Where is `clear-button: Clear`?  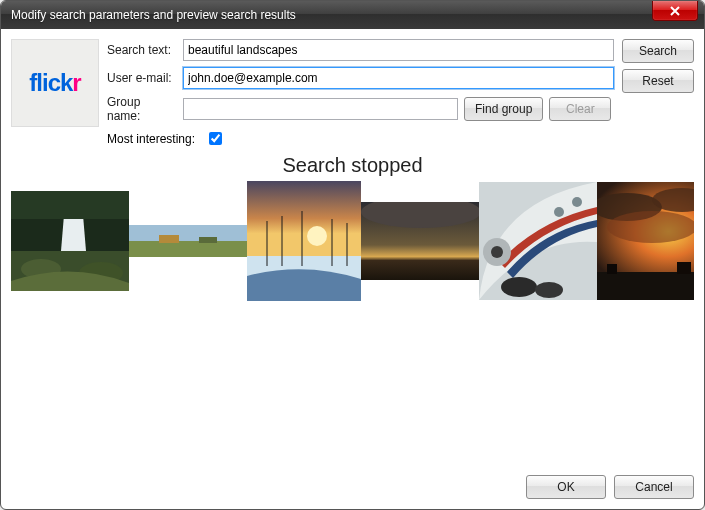
clear-button: Clear is located at coordinates (580, 109).